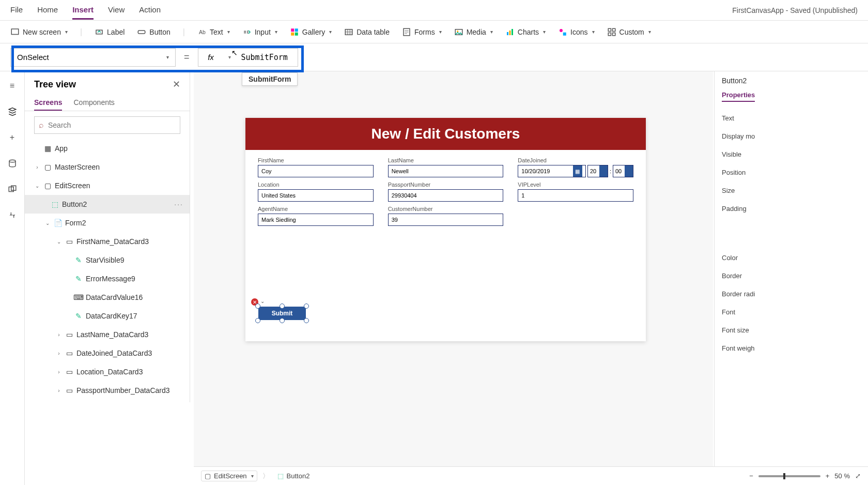 This screenshot has height=485, width=868. Describe the element at coordinates (107, 186) in the screenshot. I see `tree-node-editscreen: ⌄▢EditScreen` at that location.